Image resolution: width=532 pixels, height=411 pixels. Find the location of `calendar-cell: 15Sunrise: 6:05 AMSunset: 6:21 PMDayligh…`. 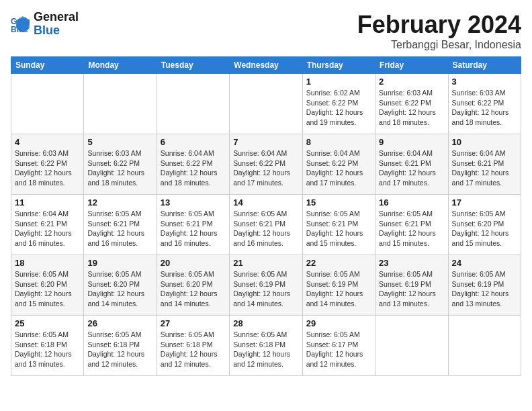

calendar-cell: 15Sunrise: 6:05 AMSunset: 6:21 PMDayligh… is located at coordinates (339, 225).